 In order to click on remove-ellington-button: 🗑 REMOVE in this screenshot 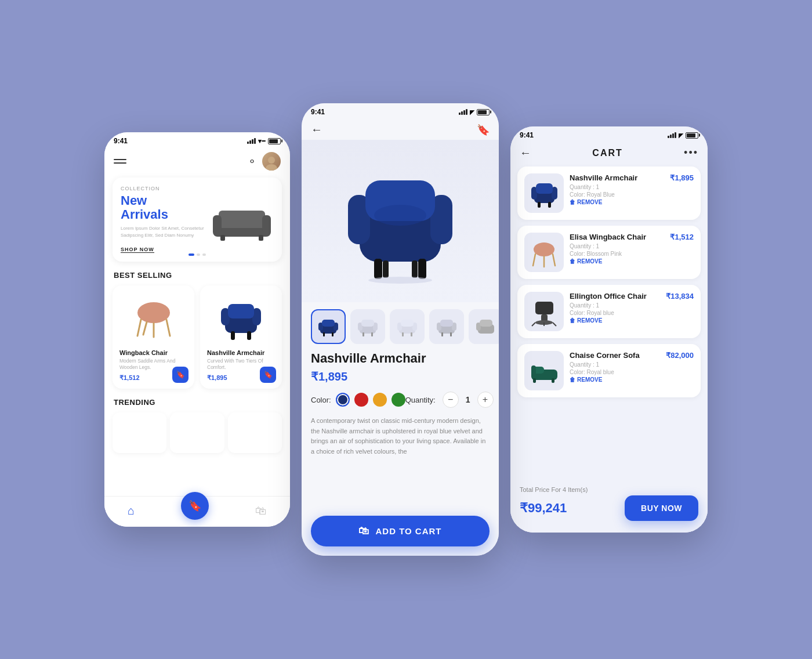, I will do `click(615, 320)`.